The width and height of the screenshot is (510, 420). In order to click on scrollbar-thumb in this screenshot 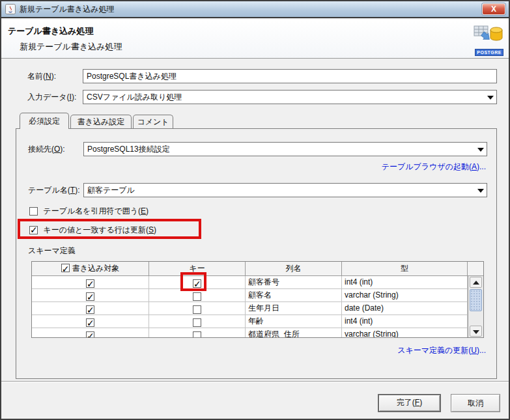, I will do `click(475, 300)`.